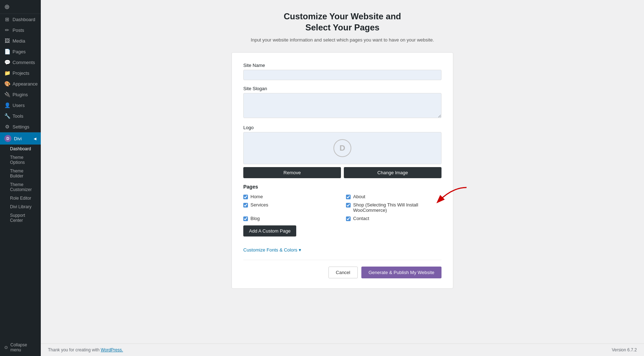  Describe the element at coordinates (24, 19) in the screenshot. I see `sidebar-item-label: Dashboard` at that location.